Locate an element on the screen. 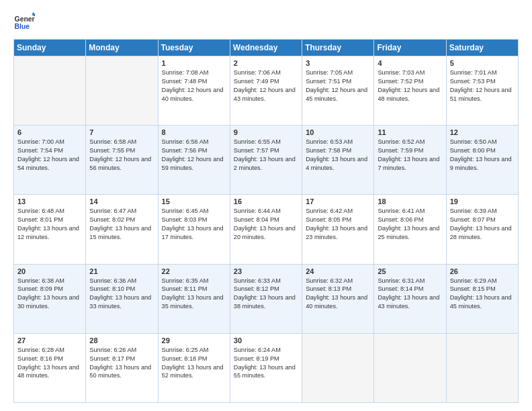 The height and width of the screenshot is (411, 532). day-number: 18 is located at coordinates (410, 201).